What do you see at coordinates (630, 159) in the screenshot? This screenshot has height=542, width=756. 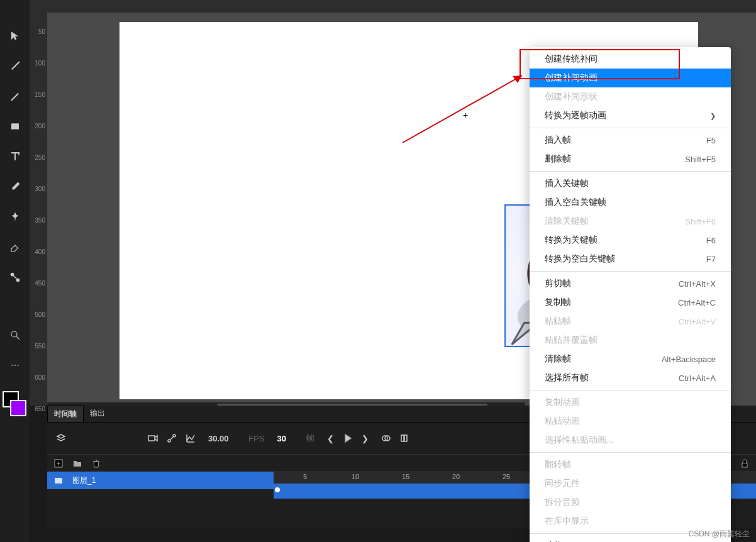 I see `ctx-remove-frame: 删除帧Shift+F5` at bounding box center [630, 159].